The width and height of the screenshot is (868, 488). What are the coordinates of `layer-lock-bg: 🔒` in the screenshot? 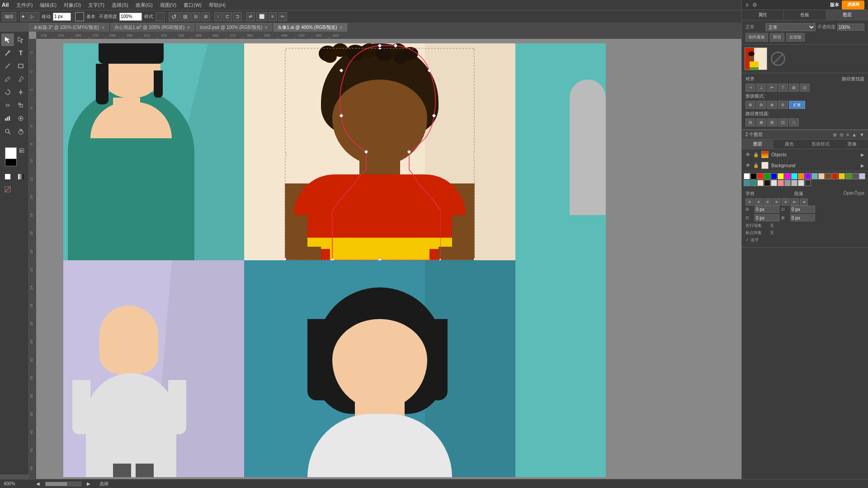 It's located at (756, 165).